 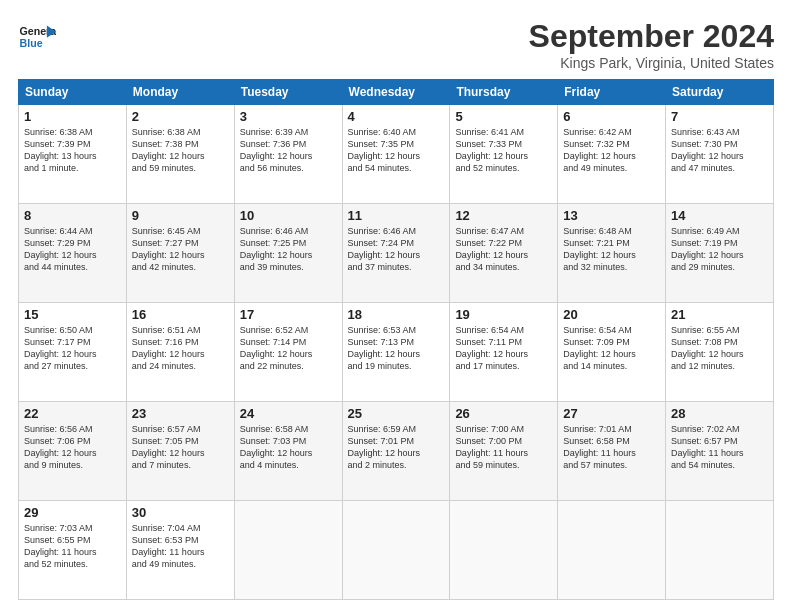 I want to click on col-thursday: Thursday, so click(x=504, y=92).